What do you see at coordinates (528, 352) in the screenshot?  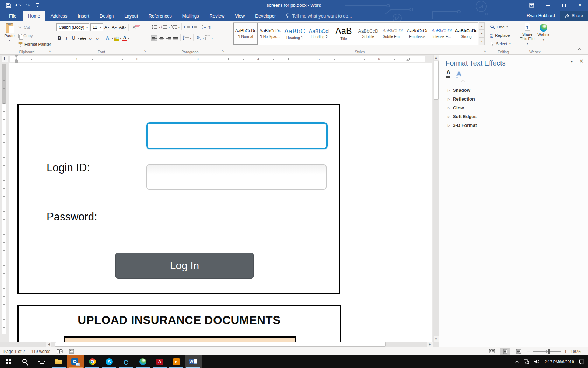 I see `zoom-out-button: −` at bounding box center [528, 352].